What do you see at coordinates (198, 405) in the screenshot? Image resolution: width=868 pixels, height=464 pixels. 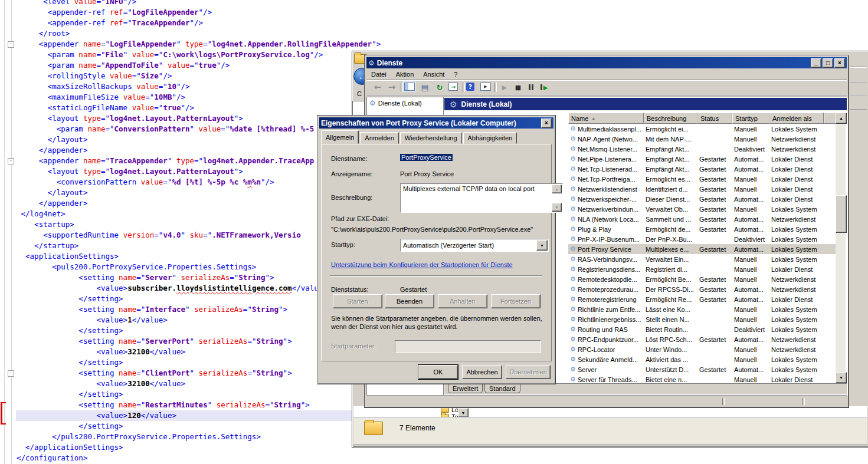 I see `code-line: <setting name="RestartMinutes" serialize…` at bounding box center [198, 405].